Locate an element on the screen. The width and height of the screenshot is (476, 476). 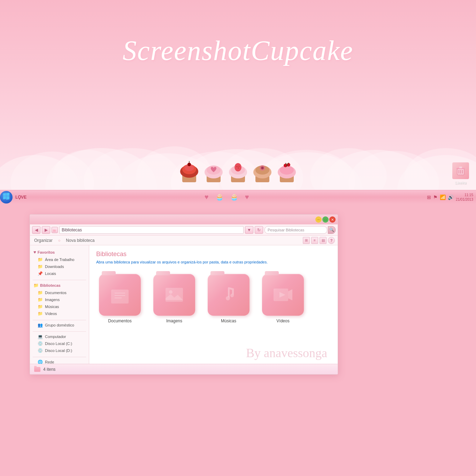
homegroup-icon: 👥 is located at coordinates (40, 325).